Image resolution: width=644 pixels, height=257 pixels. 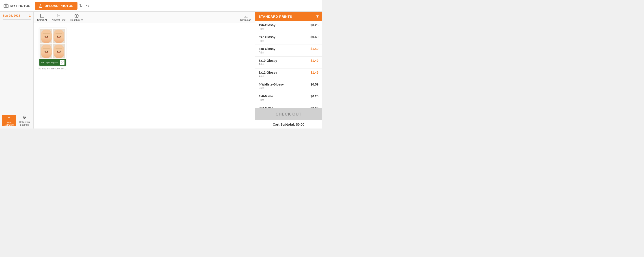 I want to click on upload-icon, so click(x=41, y=6).